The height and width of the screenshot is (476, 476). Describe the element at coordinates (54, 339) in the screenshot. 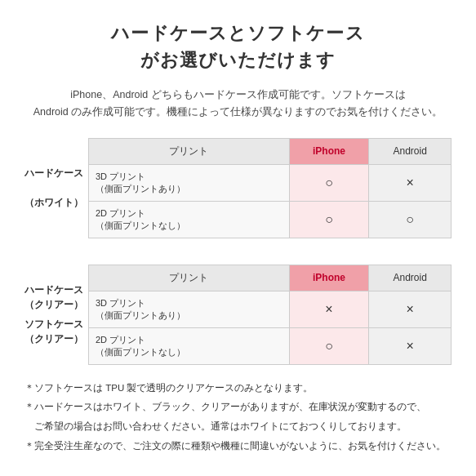

I see `table2-soft-line2: （クリアー）` at that location.